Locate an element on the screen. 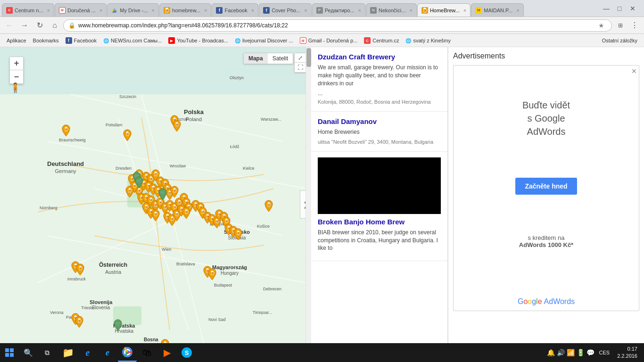  tab-redaktor: РРедактиро...× is located at coordinates (339, 10).